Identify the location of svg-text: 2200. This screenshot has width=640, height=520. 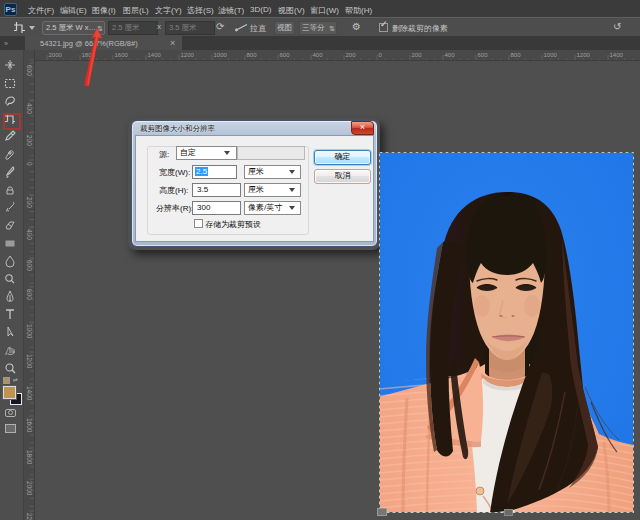
(30, 516).